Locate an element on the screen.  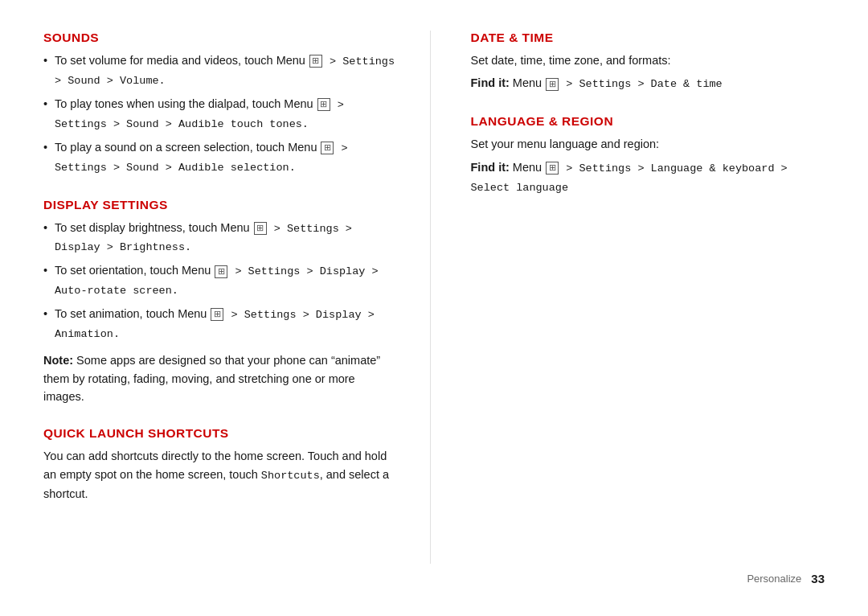
quick-para: You can add shortcuts directly to the ho… is located at coordinates (220, 474).